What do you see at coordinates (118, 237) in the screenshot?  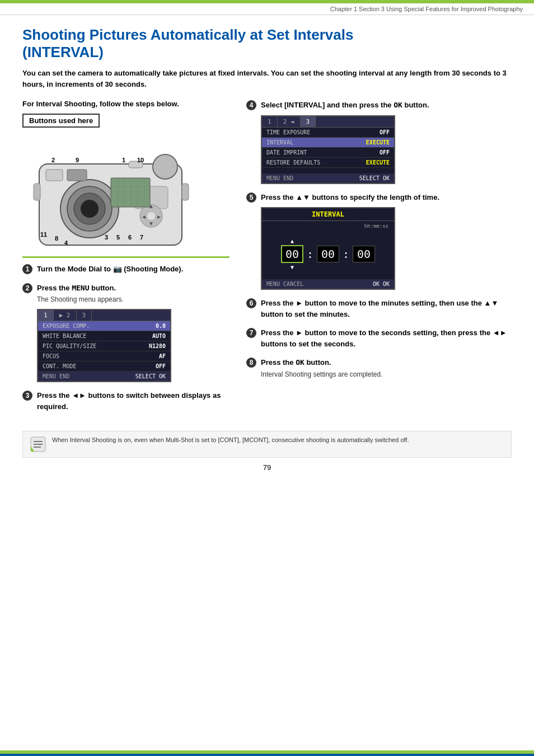 I see `svg-text: 5` at bounding box center [118, 237].